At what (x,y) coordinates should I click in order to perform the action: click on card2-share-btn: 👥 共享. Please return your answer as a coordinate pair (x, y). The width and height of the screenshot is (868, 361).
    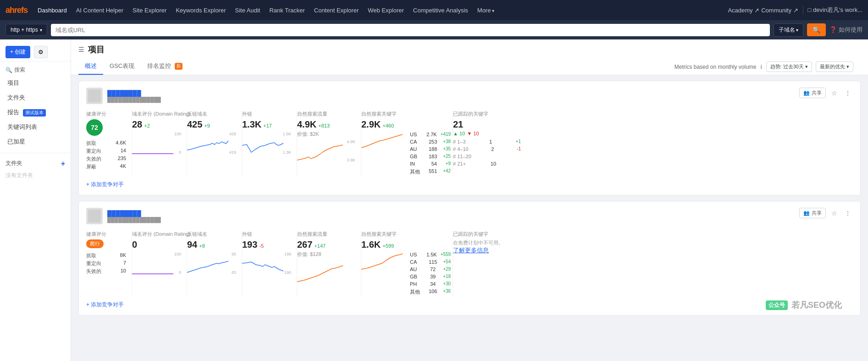
    Looking at the image, I should click on (813, 213).